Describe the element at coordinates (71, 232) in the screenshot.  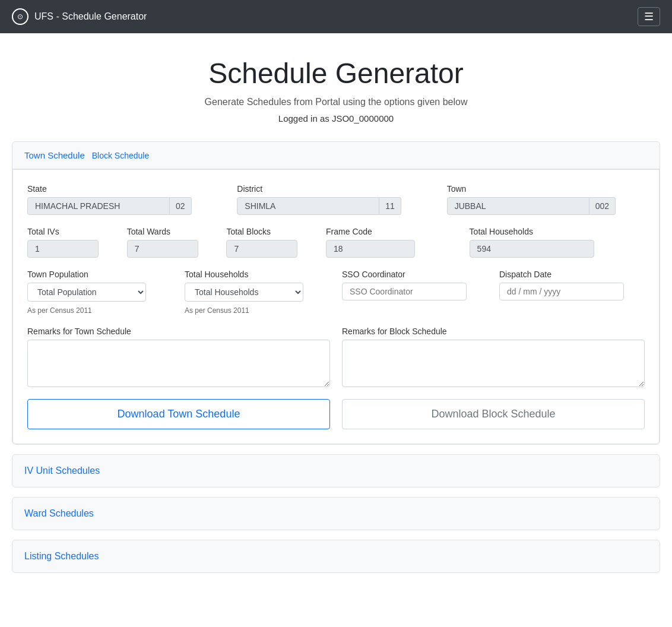
I see `total-ivs-label: Total IVs` at that location.